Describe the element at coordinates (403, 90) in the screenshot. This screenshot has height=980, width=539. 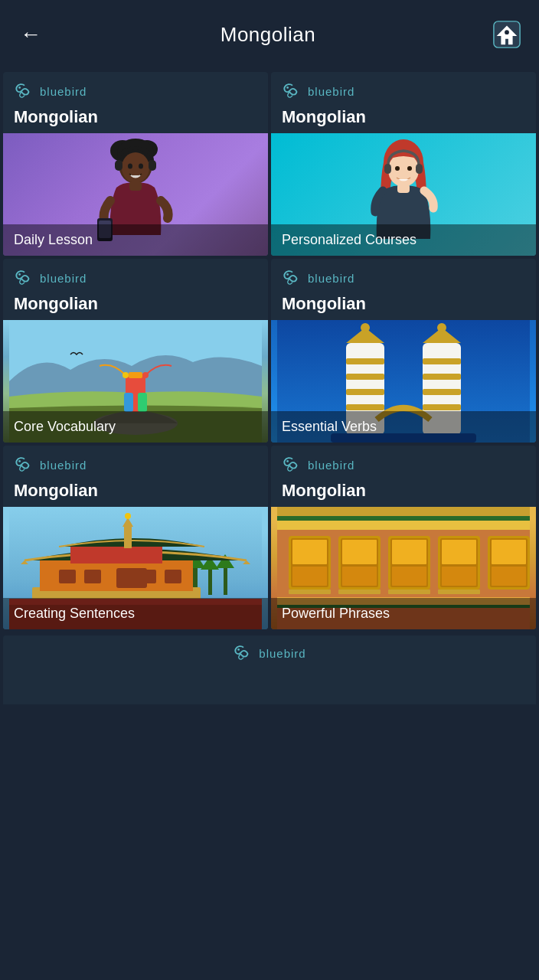
I see `card-header-personalized: bluebird` at that location.